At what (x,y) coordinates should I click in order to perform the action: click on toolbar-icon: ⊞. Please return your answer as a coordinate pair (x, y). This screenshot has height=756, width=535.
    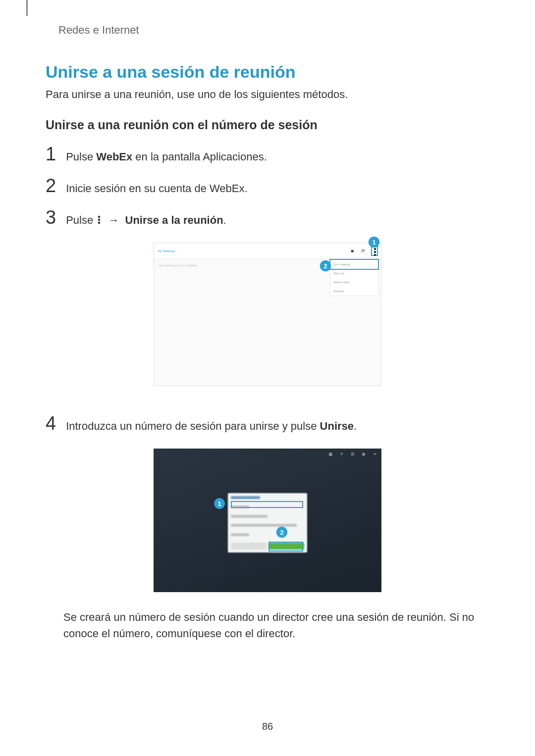
    Looking at the image, I should click on (353, 454).